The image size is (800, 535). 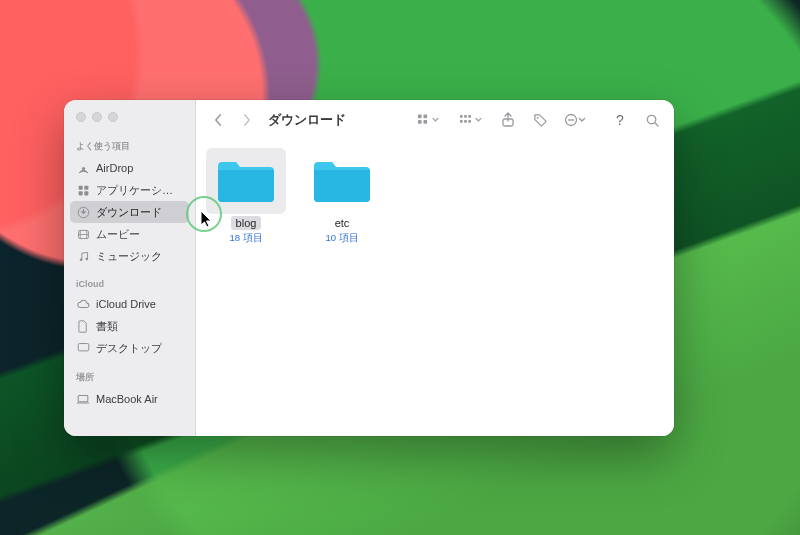 What do you see at coordinates (508, 120) in the screenshot?
I see `share-button` at bounding box center [508, 120].